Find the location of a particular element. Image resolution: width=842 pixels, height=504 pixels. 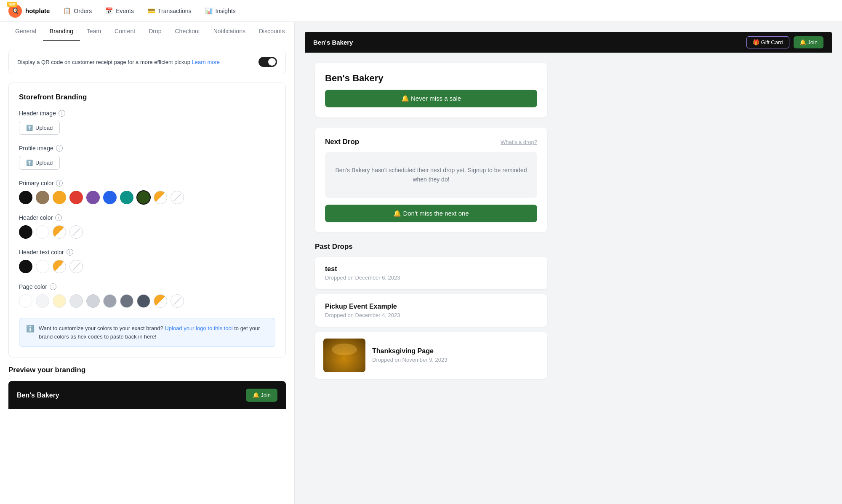

tab-discounts: Discounts is located at coordinates (272, 32).